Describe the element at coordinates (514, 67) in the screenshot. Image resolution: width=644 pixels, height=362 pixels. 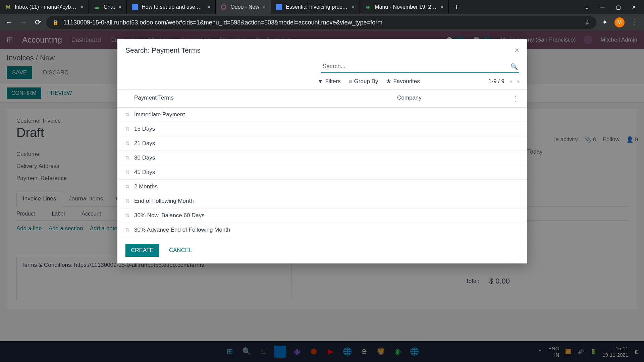
I see `search-icon: 🔍` at that location.